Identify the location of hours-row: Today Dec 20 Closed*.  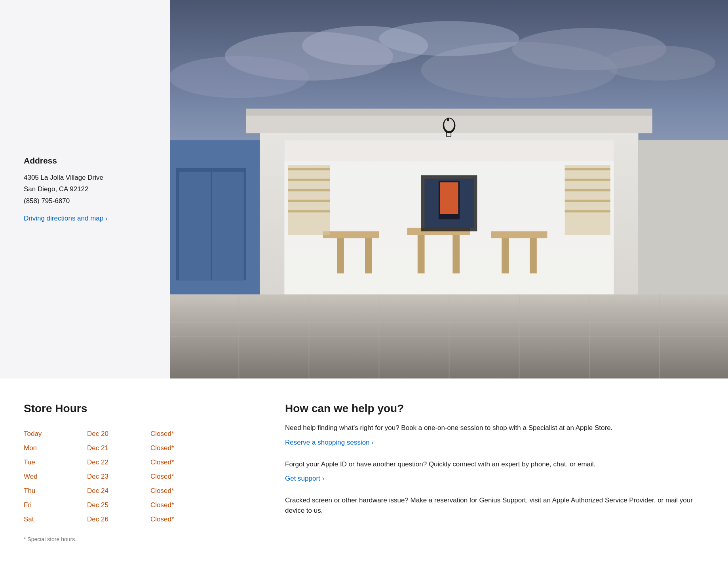
(139, 434).